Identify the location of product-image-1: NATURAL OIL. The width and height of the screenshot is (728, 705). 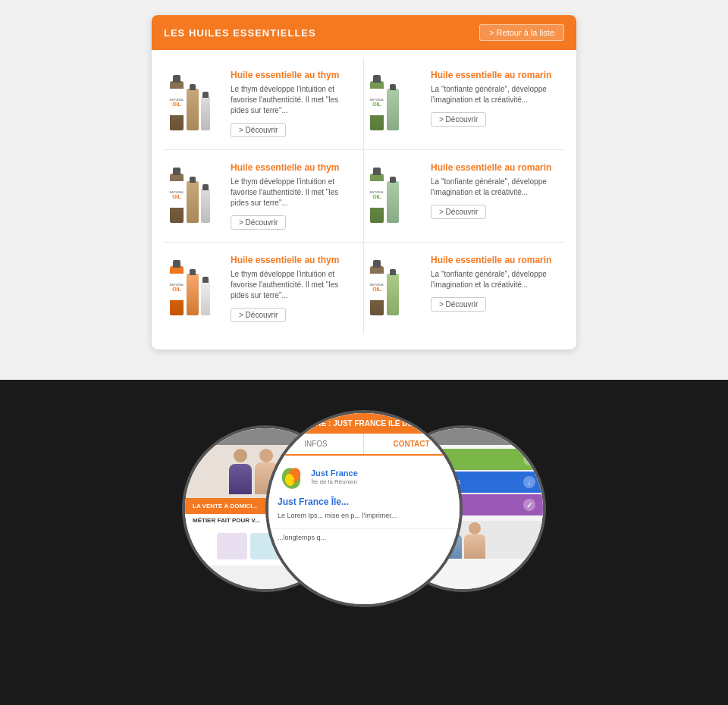
(196, 100).